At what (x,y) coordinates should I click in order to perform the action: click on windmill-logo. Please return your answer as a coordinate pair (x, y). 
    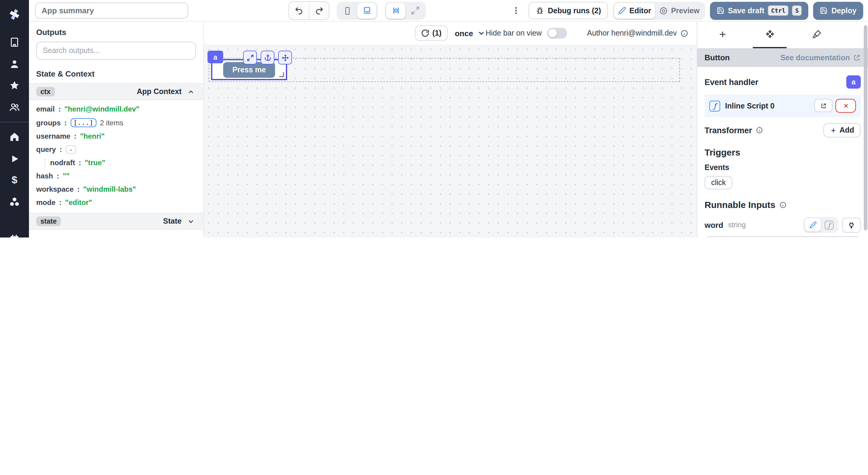
    Looking at the image, I should click on (14, 14).